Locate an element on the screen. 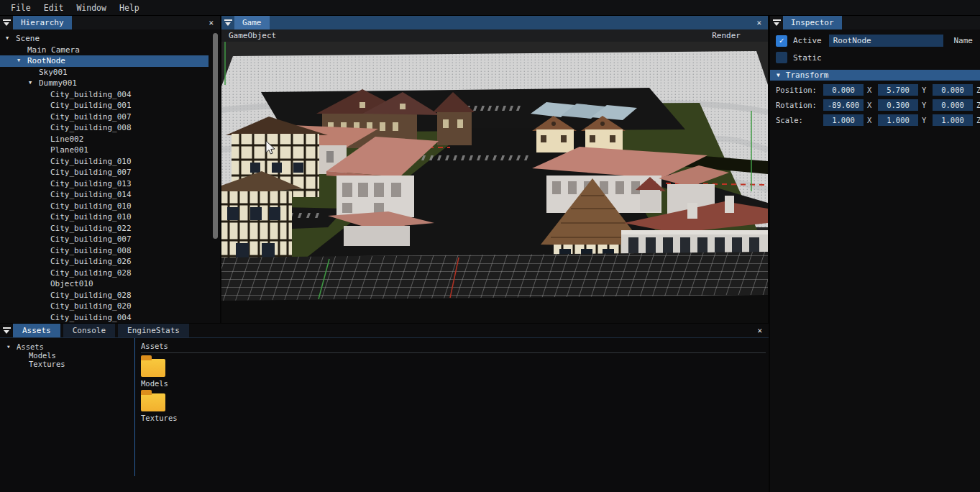 Image resolution: width=980 pixels, height=492 pixels. tree-item: ▼ RootNode is located at coordinates (104, 61).